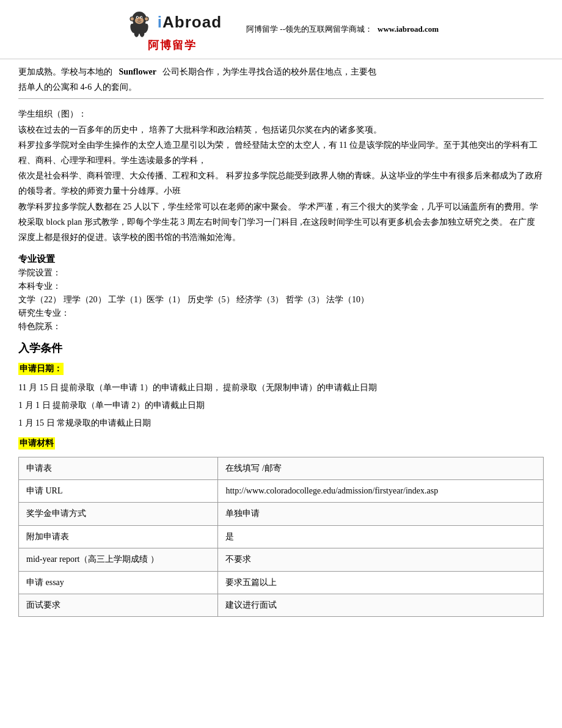 The height and width of the screenshot is (728, 562). I want to click on sunflower-text: Sunflower, so click(138, 72).